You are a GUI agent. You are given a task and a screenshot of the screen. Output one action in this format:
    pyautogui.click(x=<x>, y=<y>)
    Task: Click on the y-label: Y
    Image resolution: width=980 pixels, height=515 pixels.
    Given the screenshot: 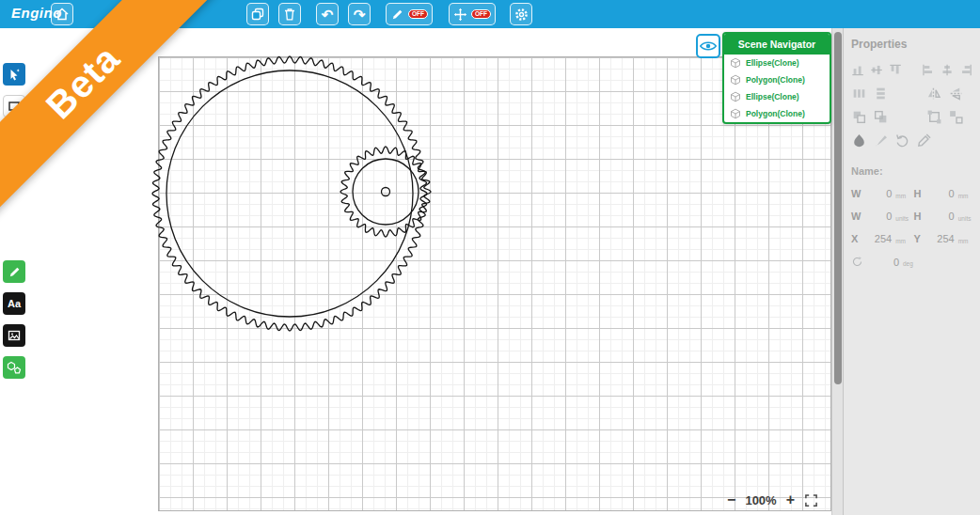 What is the action you would take?
    pyautogui.click(x=919, y=239)
    